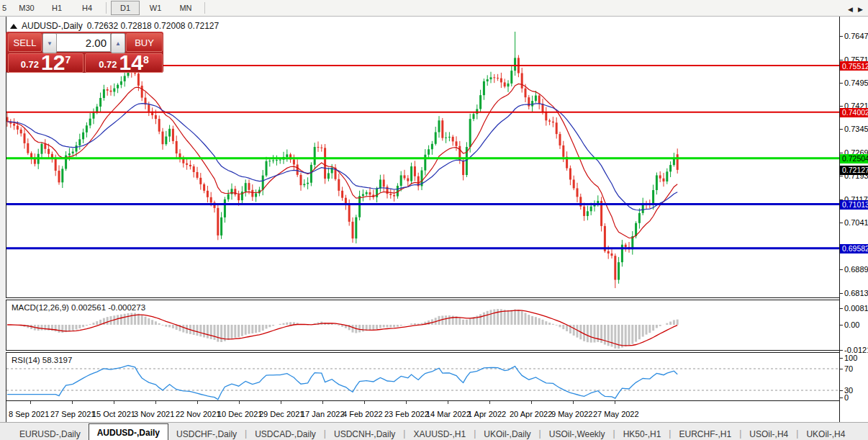  Describe the element at coordinates (6, 8) in the screenshot. I see `timeframe-button-5: 5` at that location.